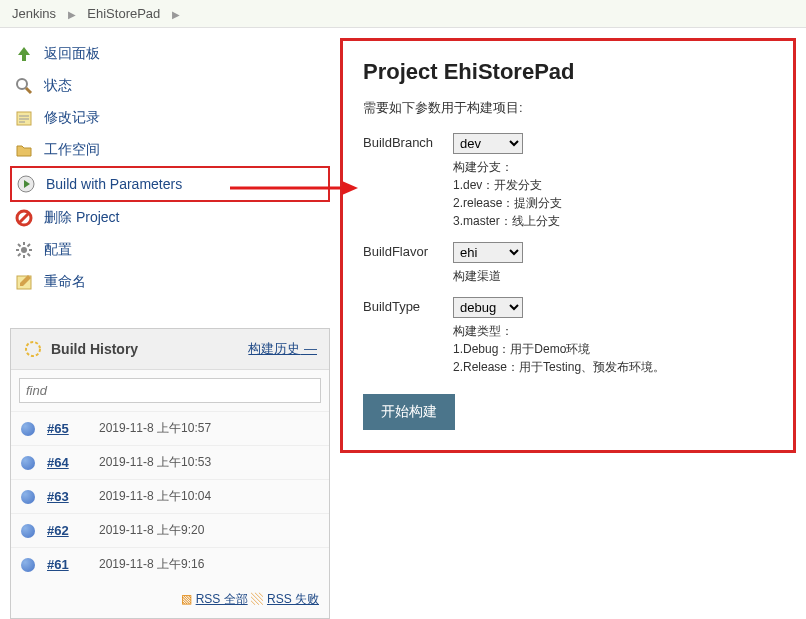 The height and width of the screenshot is (619, 806). I want to click on build-time: 2019-11-8 上午9:16, so click(152, 564).